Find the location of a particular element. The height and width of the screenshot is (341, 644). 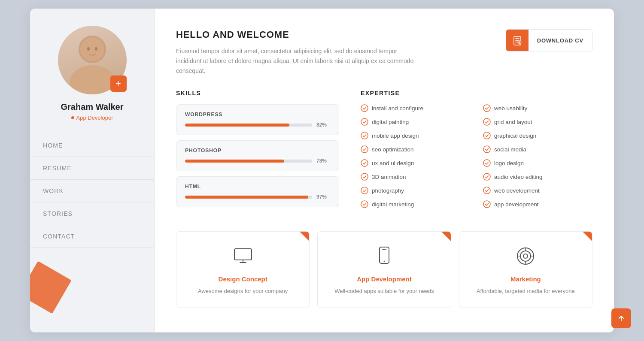

download-cv-button: DOWNLOAD CV is located at coordinates (549, 40).